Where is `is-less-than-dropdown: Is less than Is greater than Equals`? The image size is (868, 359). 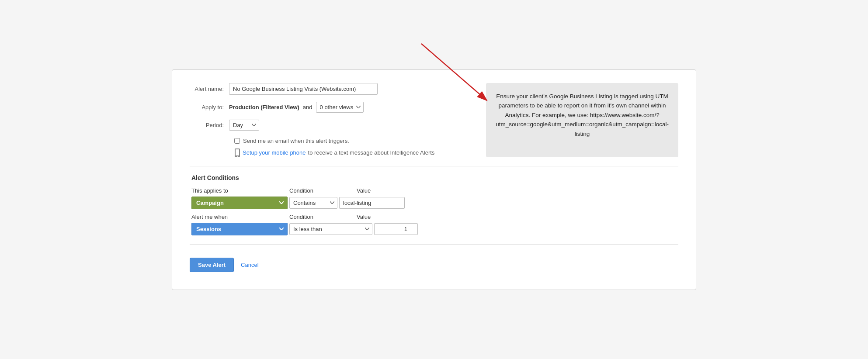
is-less-than-dropdown: Is less than Is greater than Equals is located at coordinates (331, 229).